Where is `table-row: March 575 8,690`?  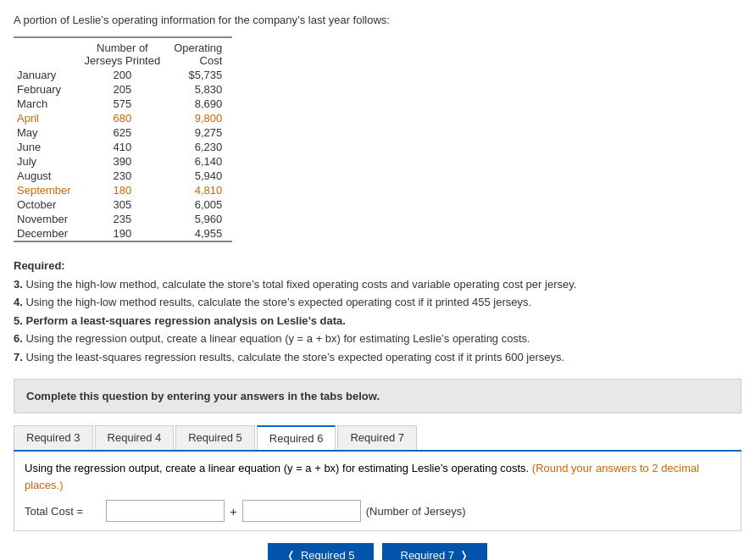
table-row: March 575 8,690 is located at coordinates (123, 103).